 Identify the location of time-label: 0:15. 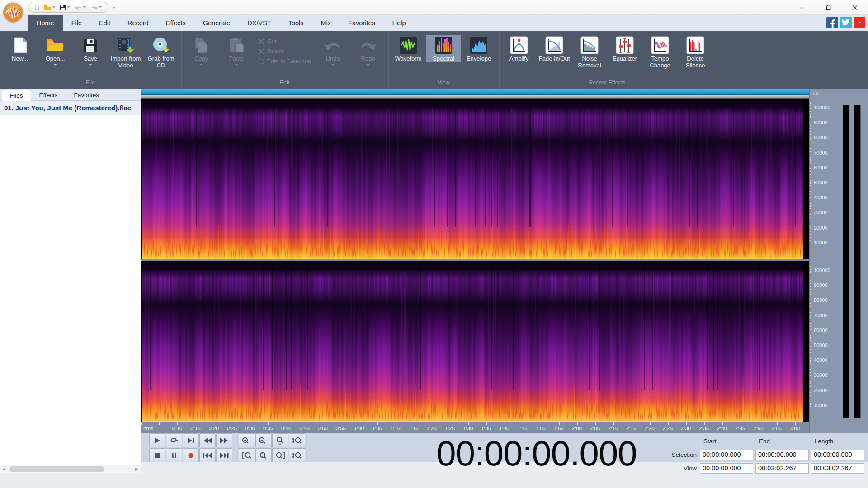
(195, 428).